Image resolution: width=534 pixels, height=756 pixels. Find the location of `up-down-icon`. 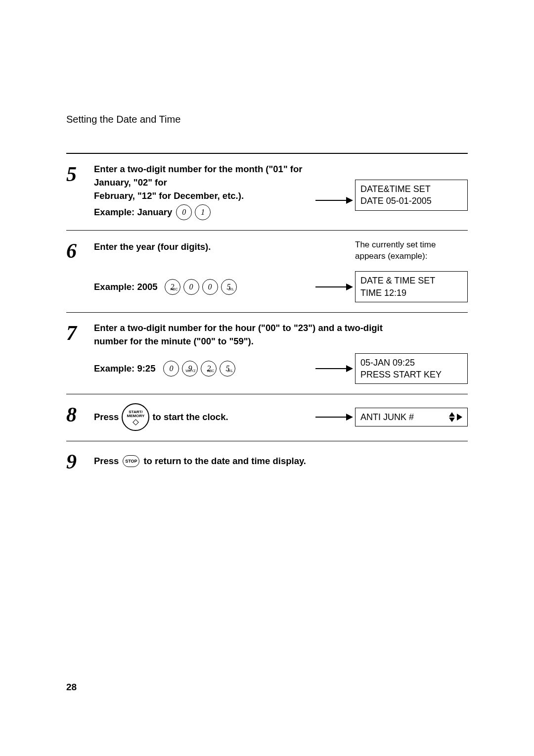

up-down-icon is located at coordinates (452, 417).